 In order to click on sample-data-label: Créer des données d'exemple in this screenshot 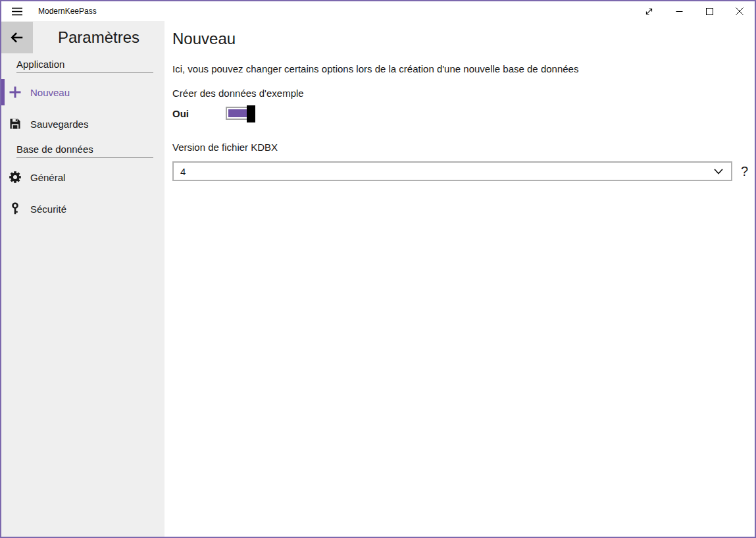, I will do `click(461, 94)`.